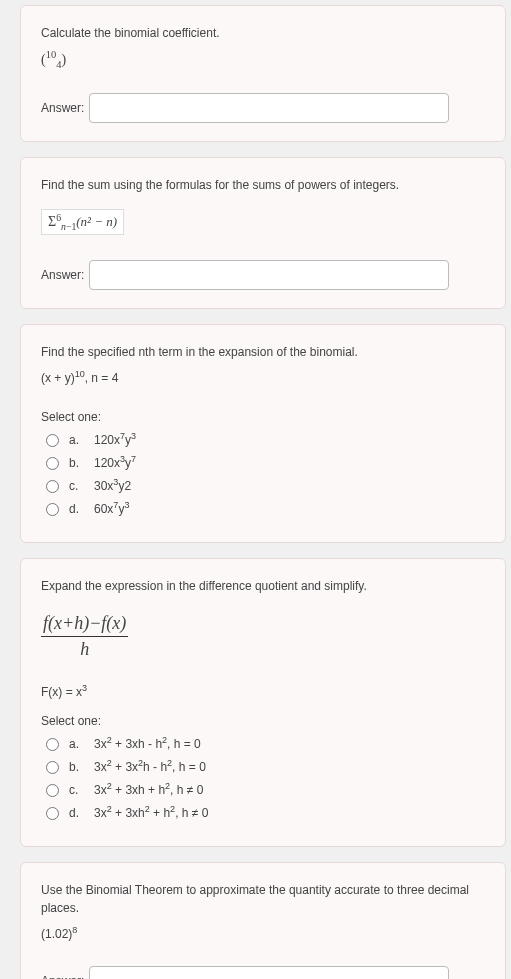  What do you see at coordinates (263, 790) in the screenshot?
I see `option-c: c. 3x2 + 3xh + h2, h ≠ 0` at bounding box center [263, 790].